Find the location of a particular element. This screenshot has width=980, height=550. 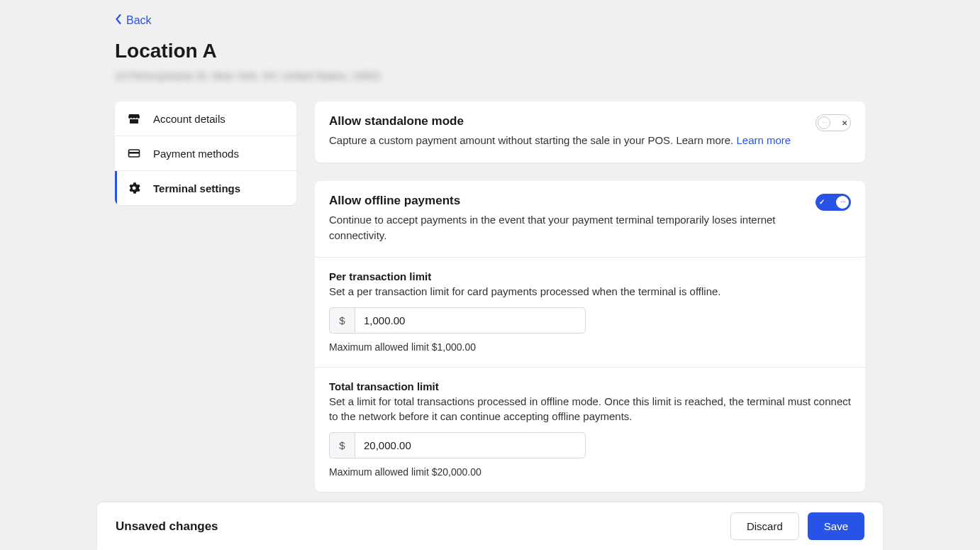

per-tx-title: Per transaction limit is located at coordinates (590, 277).